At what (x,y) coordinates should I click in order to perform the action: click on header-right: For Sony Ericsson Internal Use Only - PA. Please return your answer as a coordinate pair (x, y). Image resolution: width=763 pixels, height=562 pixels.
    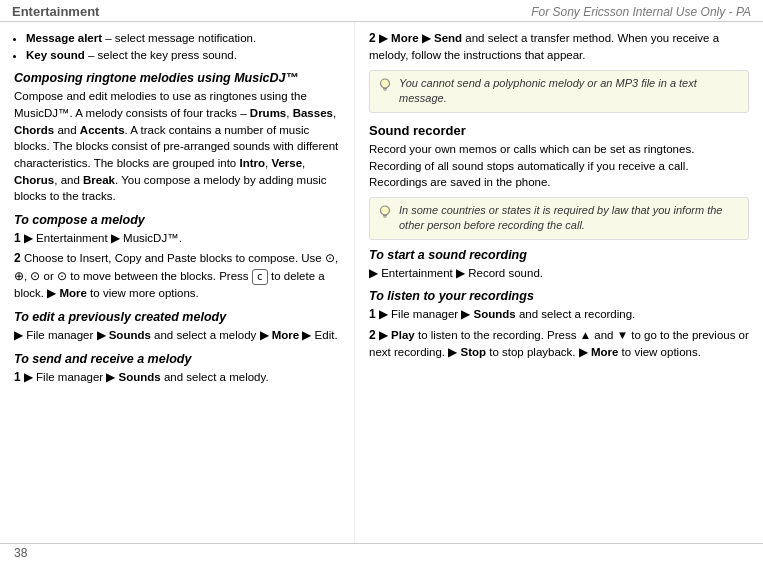
    Looking at the image, I should click on (641, 12).